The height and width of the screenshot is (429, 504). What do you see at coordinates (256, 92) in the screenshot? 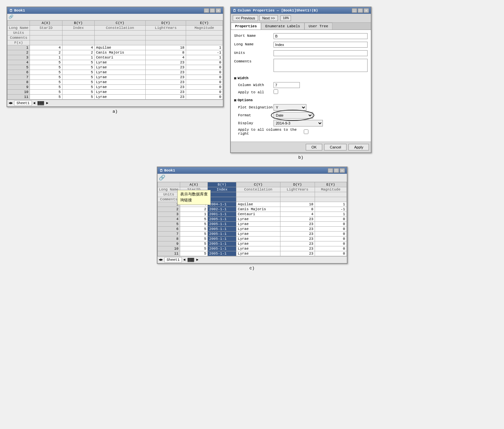
I see `apply-to-all-label: Apply to all` at bounding box center [256, 92].